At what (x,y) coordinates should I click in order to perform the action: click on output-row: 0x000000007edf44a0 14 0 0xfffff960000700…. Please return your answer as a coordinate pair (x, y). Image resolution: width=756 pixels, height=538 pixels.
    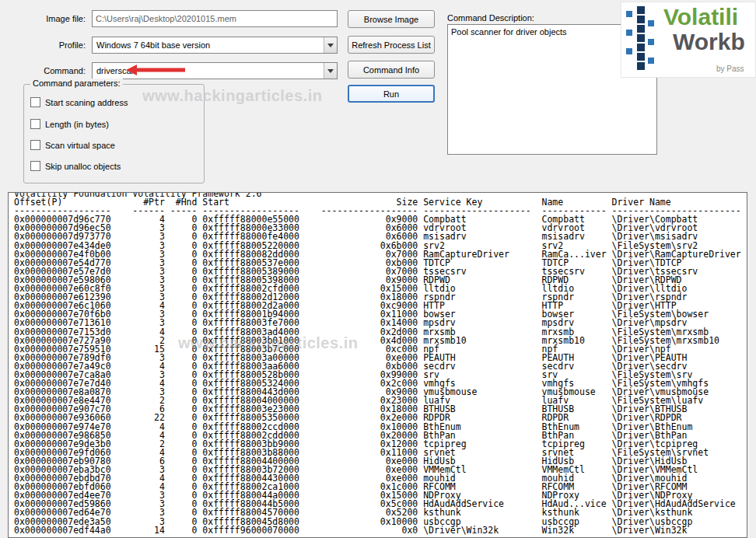
    Looking at the image, I should click on (378, 530).